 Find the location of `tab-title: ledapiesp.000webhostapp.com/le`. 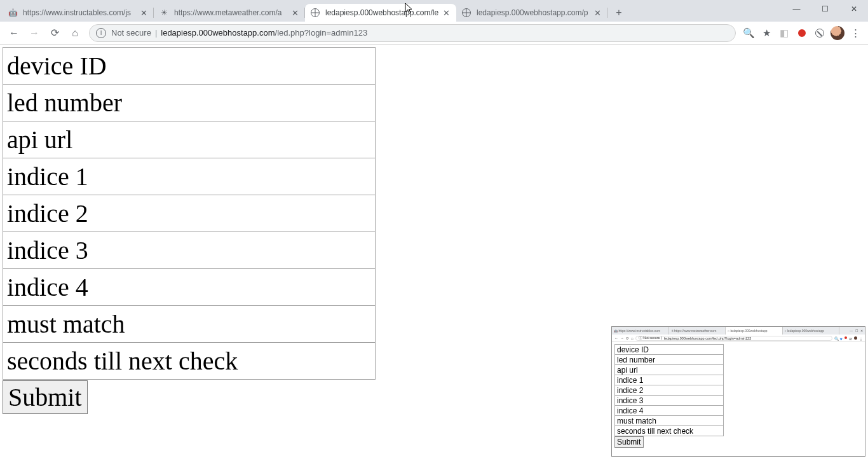

tab-title: ledapiesp.000webhostapp.com/le is located at coordinates (383, 13).